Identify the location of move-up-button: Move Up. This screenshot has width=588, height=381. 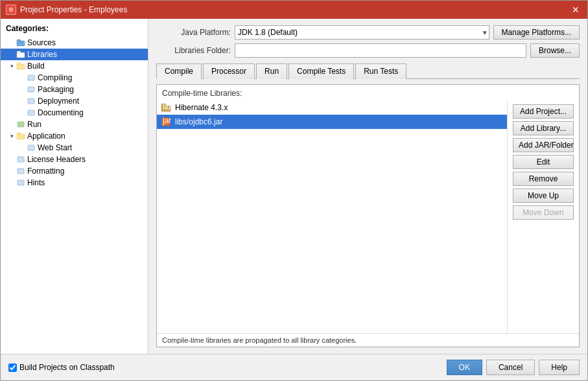
(543, 196).